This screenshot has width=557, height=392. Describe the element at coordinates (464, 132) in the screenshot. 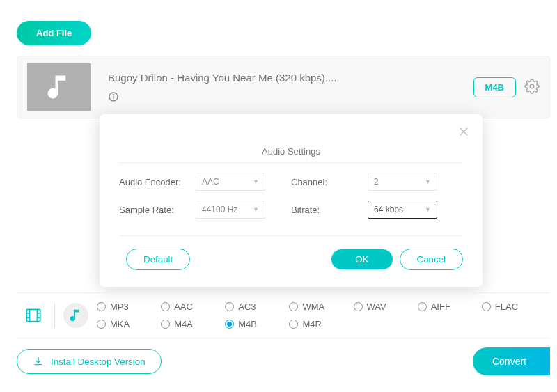

I see `close-icon` at that location.